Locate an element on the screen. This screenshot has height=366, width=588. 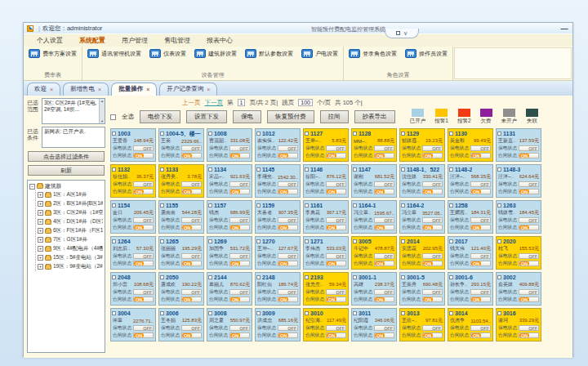
doc-tab-批量操作: 批量操作× is located at coordinates (134, 89).